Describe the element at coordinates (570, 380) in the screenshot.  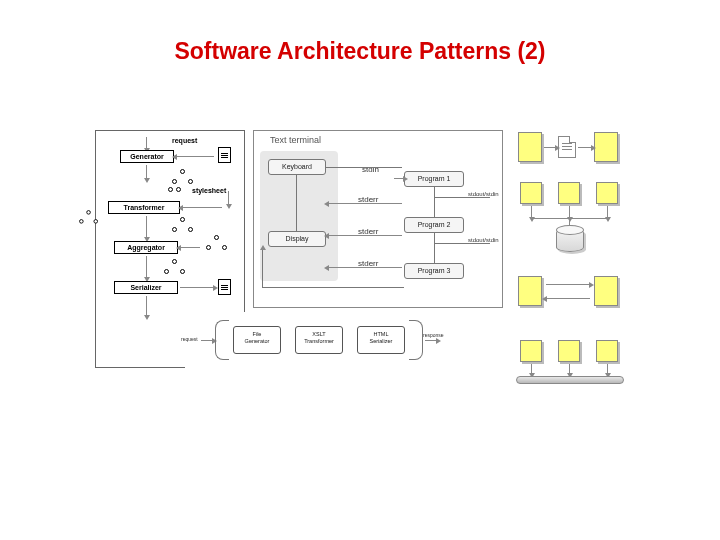
I see `bus-icon` at that location.